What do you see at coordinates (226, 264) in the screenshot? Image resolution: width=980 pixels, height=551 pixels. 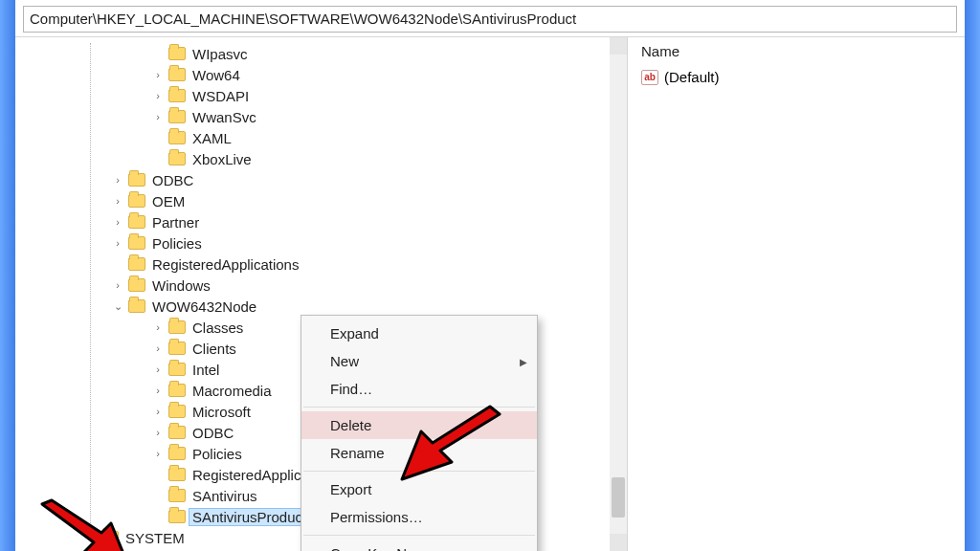 I see `tree-item-label: RegisteredApplications` at bounding box center [226, 264].